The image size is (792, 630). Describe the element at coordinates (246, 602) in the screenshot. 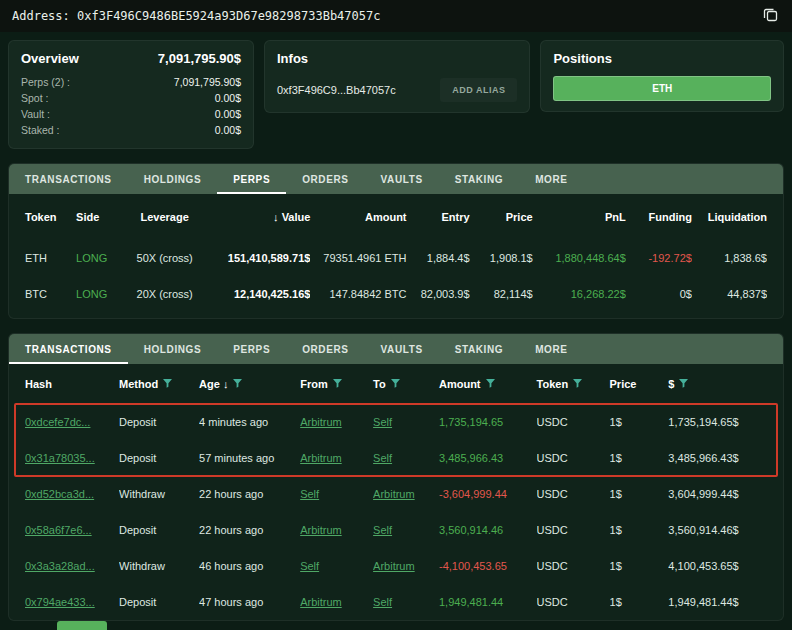

I see `age-cell: 47 hours ago` at that location.